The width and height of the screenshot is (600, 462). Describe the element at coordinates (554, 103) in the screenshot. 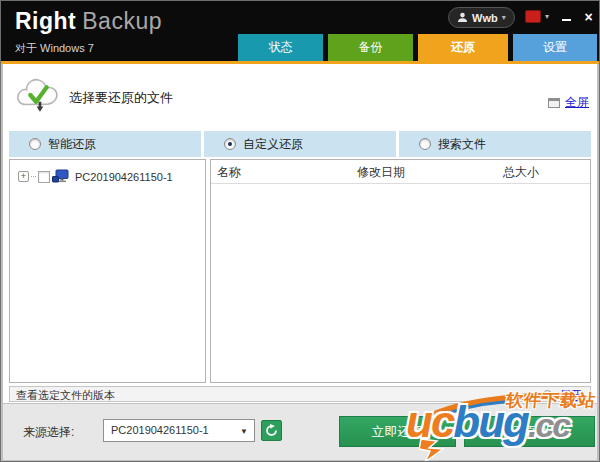

I see `fullscreen-icon` at that location.